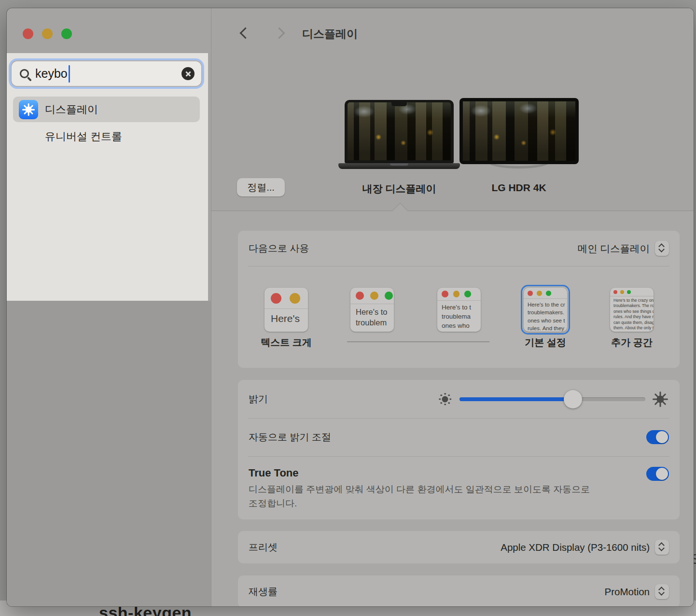  What do you see at coordinates (662, 592) in the screenshot?
I see `refresh-rate-dropdown` at bounding box center [662, 592].